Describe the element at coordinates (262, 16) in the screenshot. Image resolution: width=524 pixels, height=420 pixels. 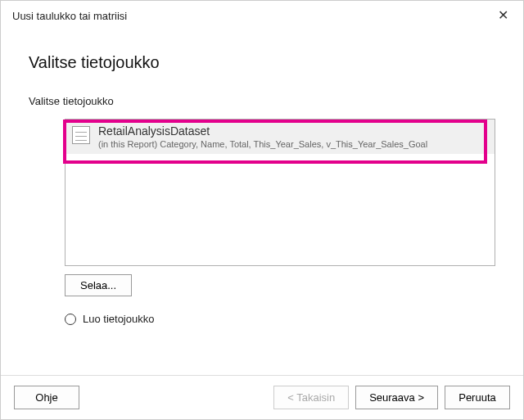
I see `titlebar: Uusi taulukko tai matriisi ✕` at that location.